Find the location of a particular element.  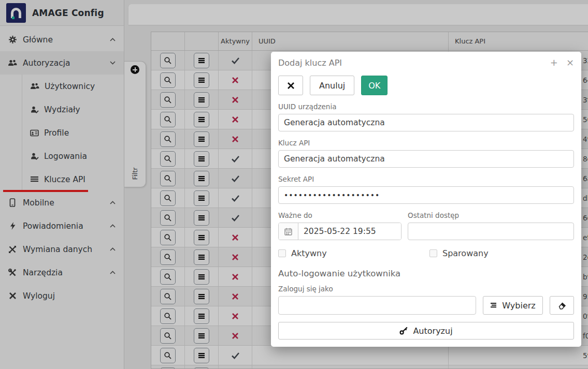

klucz-api-field-label: Klucz API is located at coordinates (426, 143).